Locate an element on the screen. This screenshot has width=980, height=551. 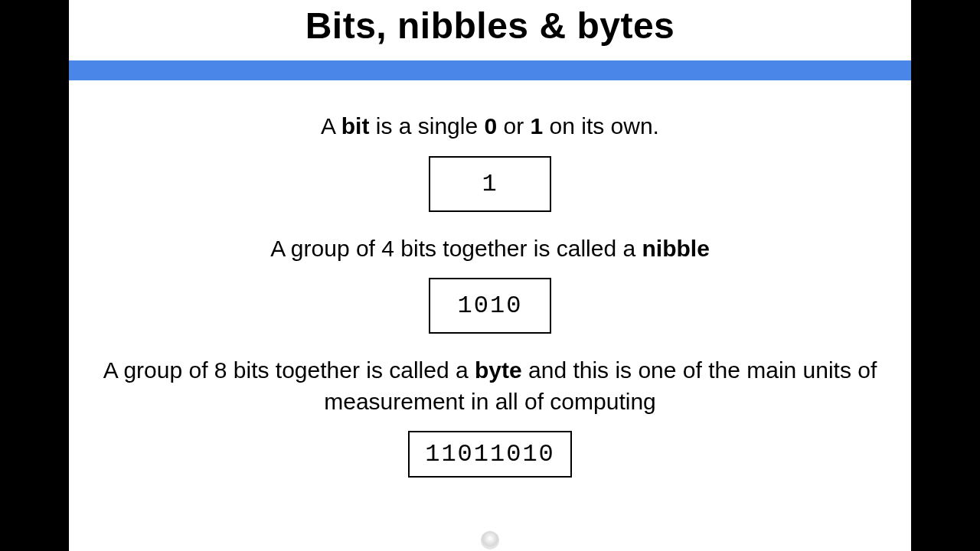
term-byte: byte is located at coordinates (498, 370).